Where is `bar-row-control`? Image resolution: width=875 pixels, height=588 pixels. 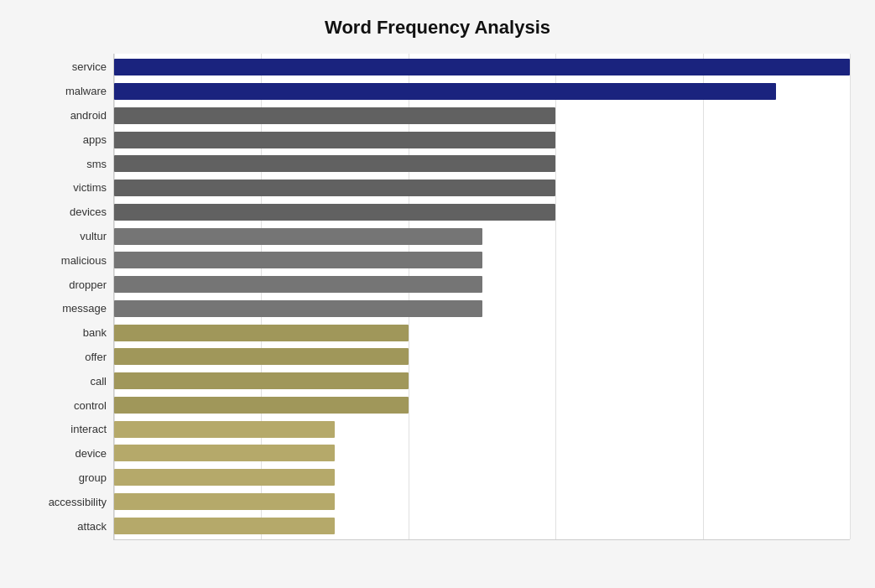 bar-row-control is located at coordinates (482, 405).